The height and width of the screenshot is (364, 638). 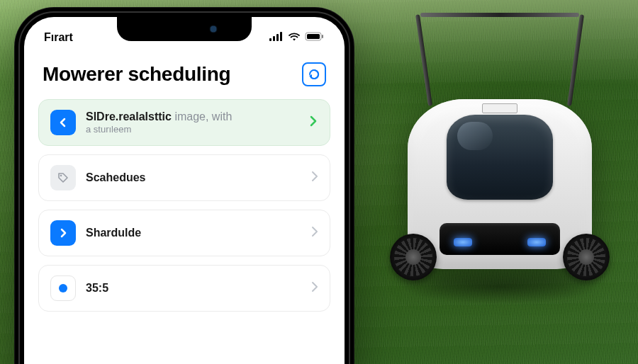 I want to click on phone-notch, so click(x=184, y=29).